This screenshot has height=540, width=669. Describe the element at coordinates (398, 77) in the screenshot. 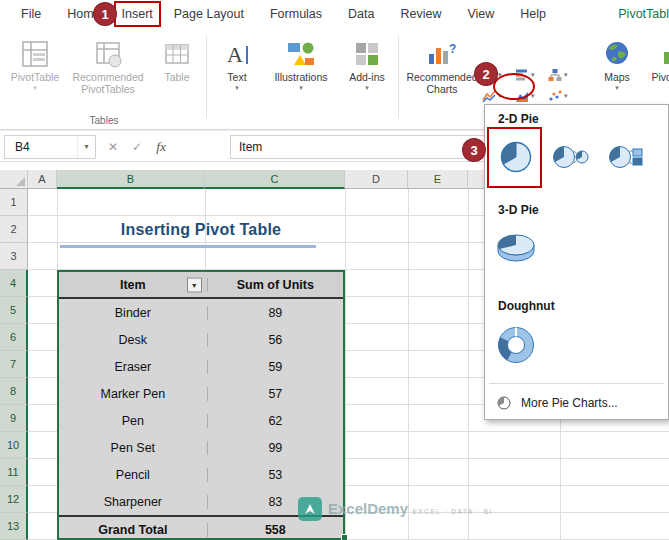

I see `ribbon-separator` at that location.